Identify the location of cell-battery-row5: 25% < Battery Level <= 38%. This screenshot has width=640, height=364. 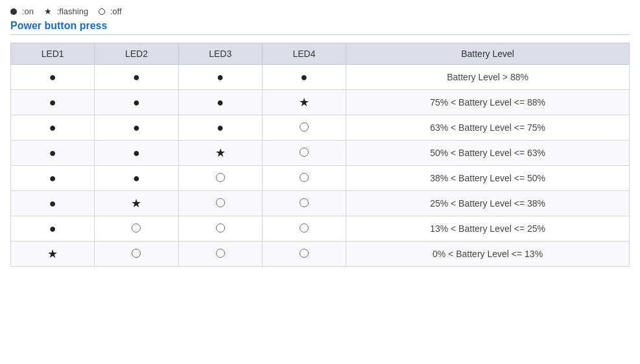
(488, 203).